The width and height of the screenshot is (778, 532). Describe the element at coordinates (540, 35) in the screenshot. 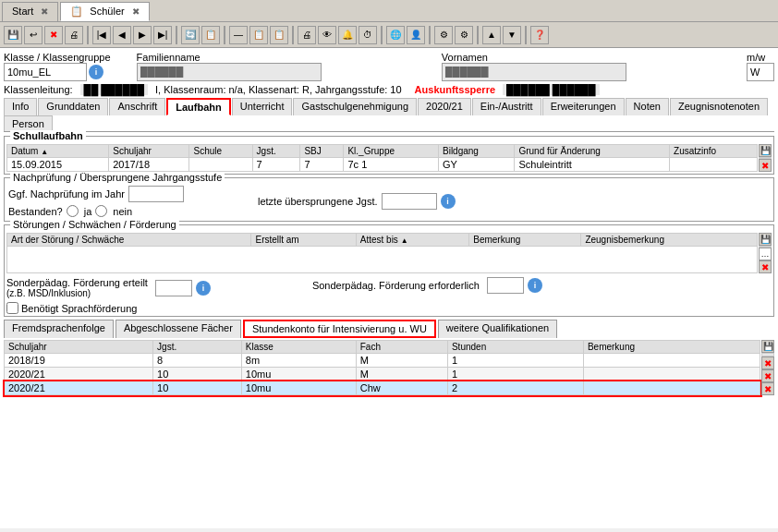

I see `help-btn: ❓` at that location.